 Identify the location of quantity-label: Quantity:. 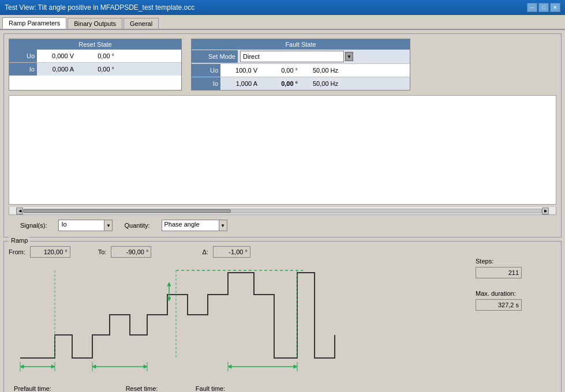
(137, 225).